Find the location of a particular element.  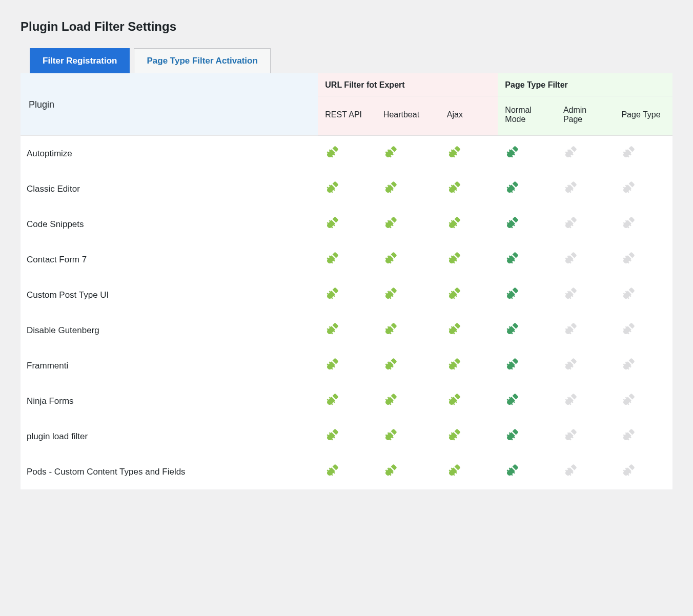

tabs: Filter Registration Page Type Filter Act… is located at coordinates (351, 60).